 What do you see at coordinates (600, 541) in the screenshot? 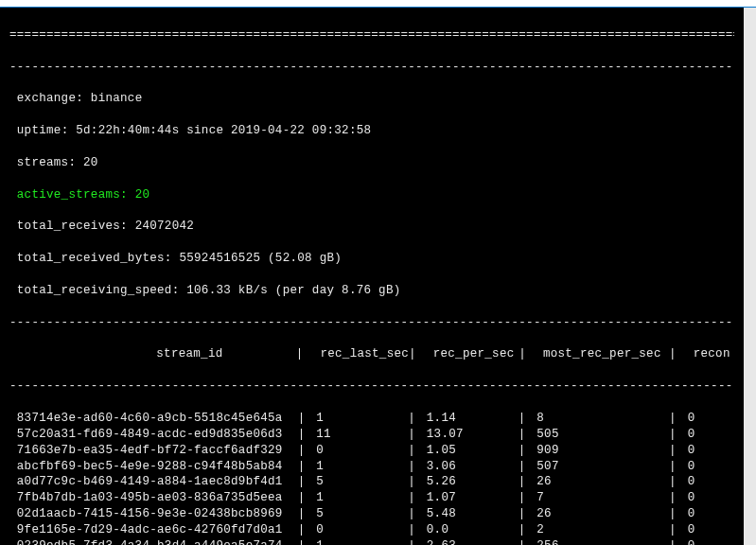
I see `cell-most-rec-per-sec: 256` at bounding box center [600, 541].